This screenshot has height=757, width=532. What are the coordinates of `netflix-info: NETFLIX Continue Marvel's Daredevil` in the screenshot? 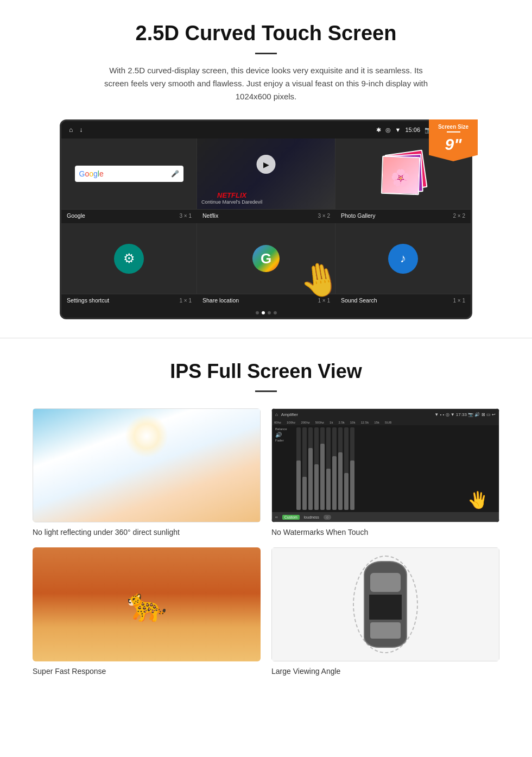 It's located at (232, 198).